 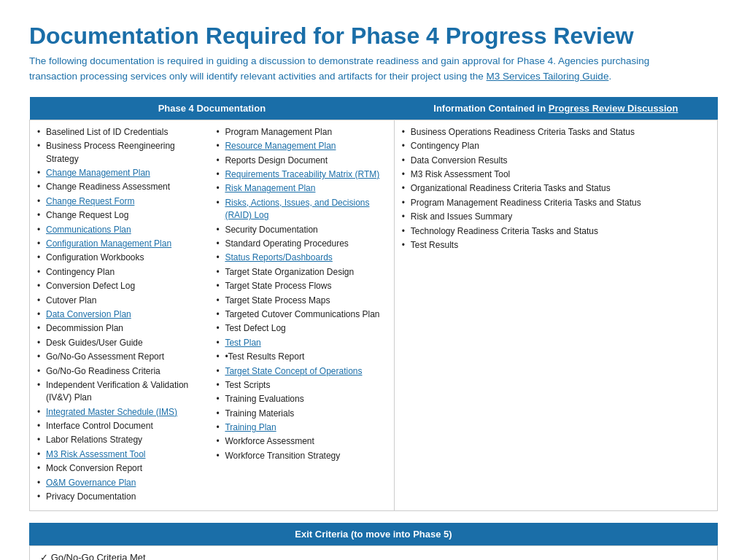 What do you see at coordinates (301, 357) in the screenshot?
I see `list-item: •Test Results Report` at bounding box center [301, 357].